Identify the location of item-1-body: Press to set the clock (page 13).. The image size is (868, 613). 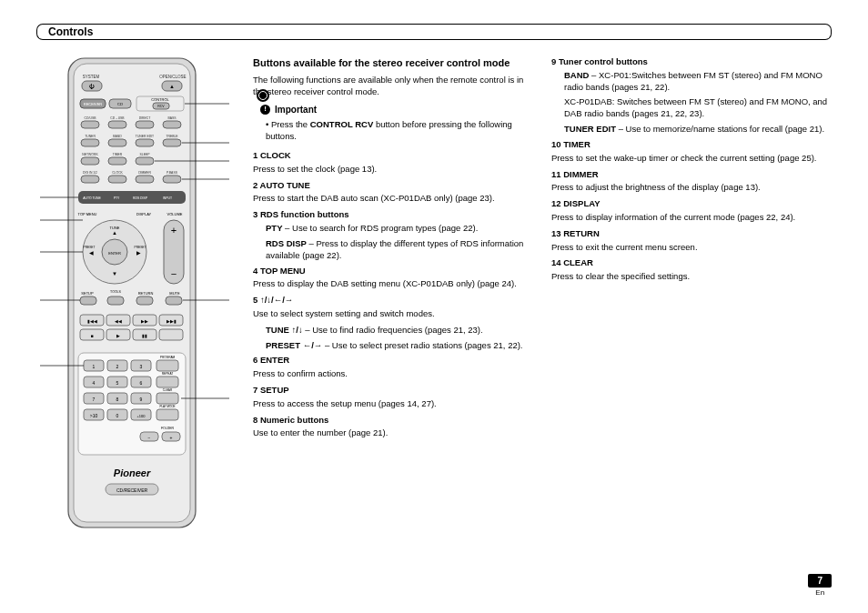
(393, 169).